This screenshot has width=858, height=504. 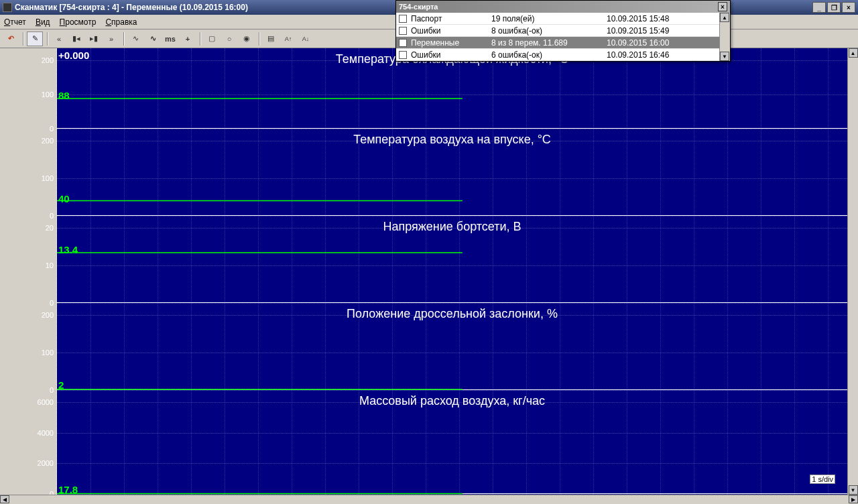 I want to click on scroll-down-icon: ▼, so click(x=853, y=490).